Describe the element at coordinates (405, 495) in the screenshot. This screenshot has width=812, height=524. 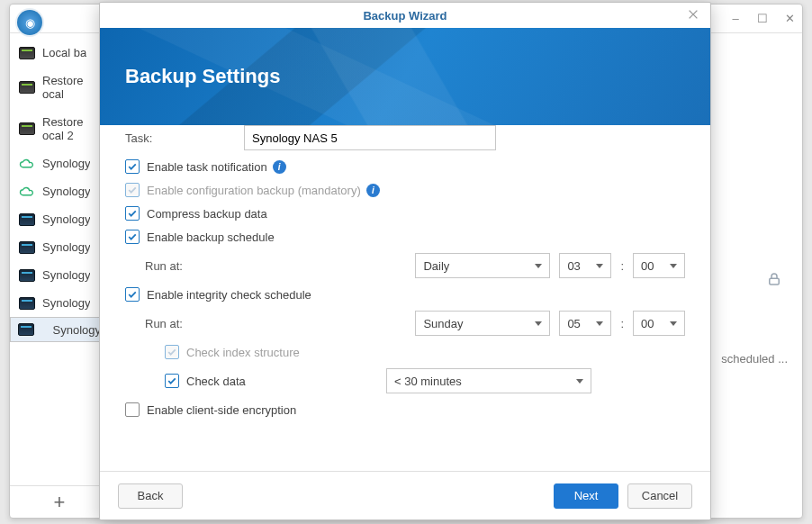
I see `dialog-footer: Back Next Cancel` at that location.